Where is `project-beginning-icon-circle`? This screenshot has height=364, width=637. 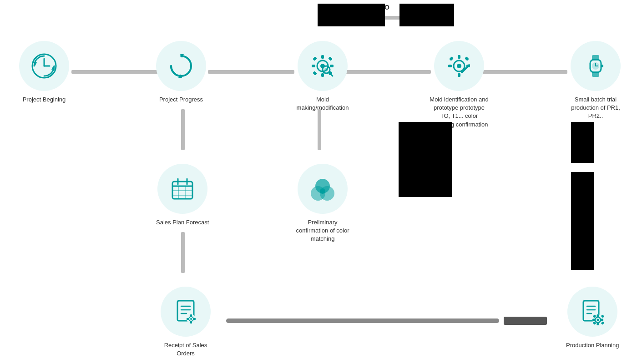
project-beginning-icon-circle is located at coordinates (44, 66).